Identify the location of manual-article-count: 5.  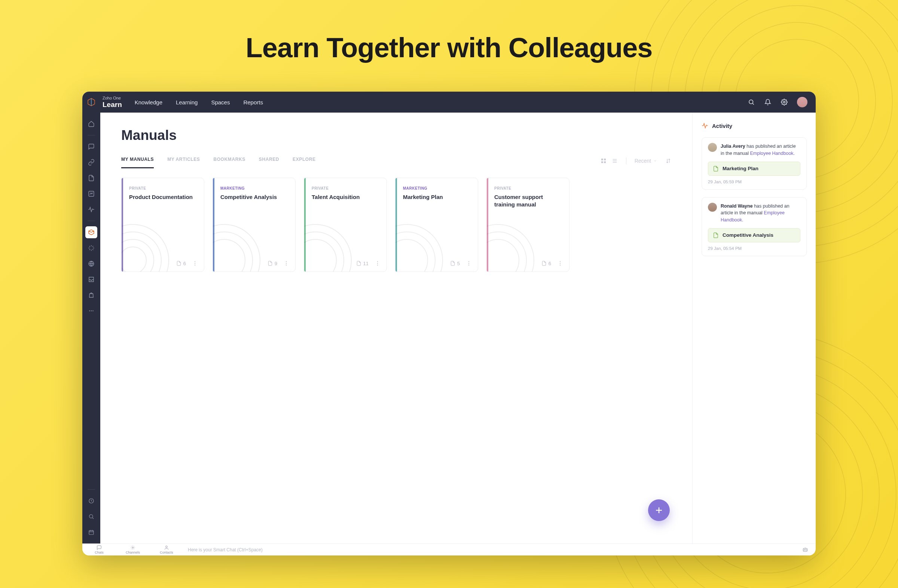
(455, 263).